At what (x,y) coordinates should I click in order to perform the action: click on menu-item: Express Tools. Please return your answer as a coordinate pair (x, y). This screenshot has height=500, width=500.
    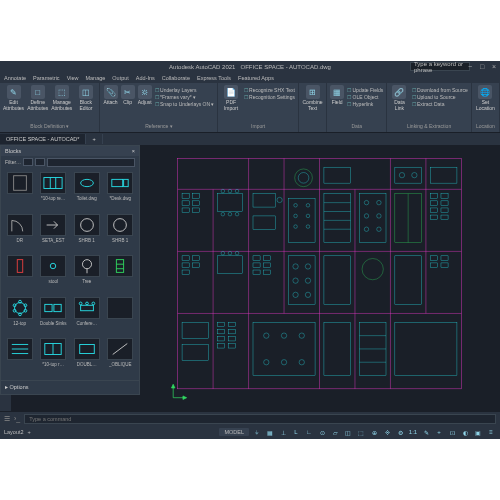
    Looking at the image, I should click on (214, 78).